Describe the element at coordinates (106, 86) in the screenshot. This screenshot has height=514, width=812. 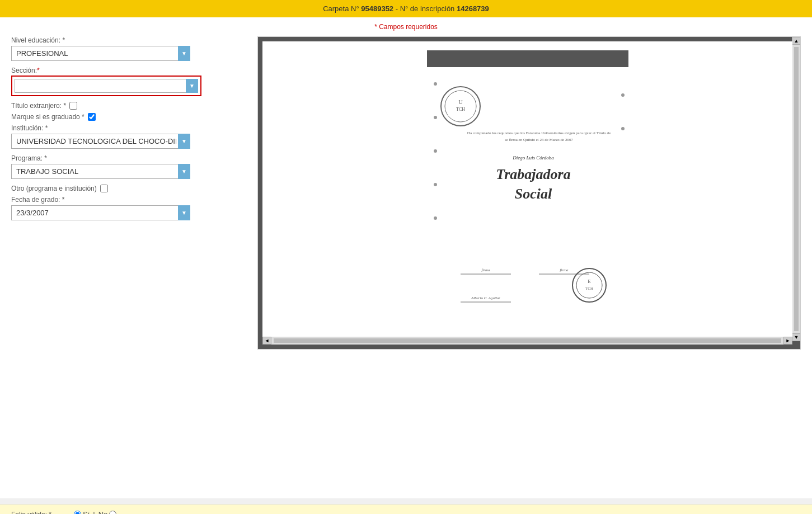
I see `seccion-wrapper: ▼` at that location.